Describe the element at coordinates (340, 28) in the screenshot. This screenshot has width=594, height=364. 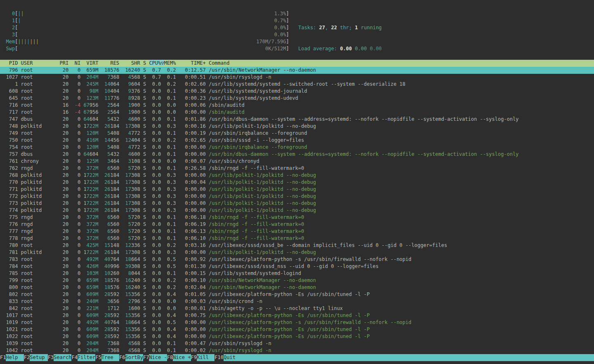
I see `tasks-line: Tasks: 27, 22 thr; 1 running` at that location.